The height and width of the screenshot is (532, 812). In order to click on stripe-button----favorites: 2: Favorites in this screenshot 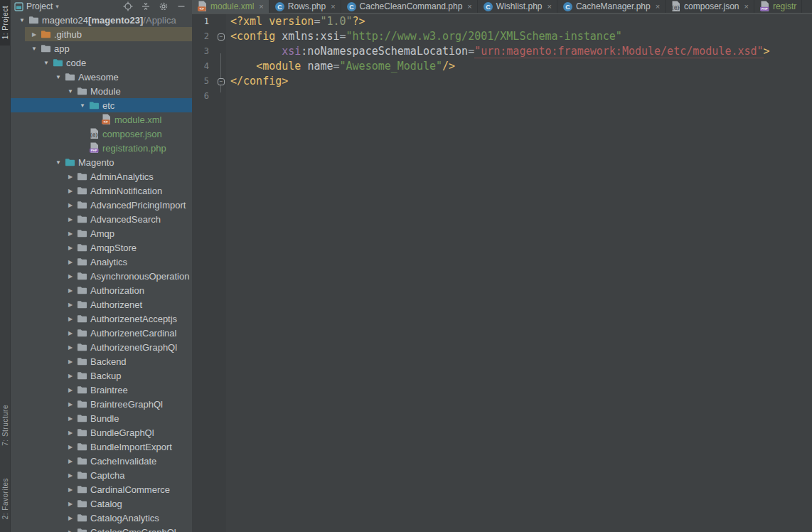, I will do `click(5, 499)`.